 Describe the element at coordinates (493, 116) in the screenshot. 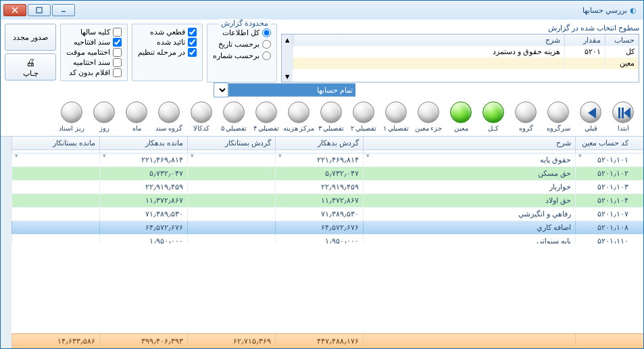

I see `toolbar-کـل: کـل` at that location.